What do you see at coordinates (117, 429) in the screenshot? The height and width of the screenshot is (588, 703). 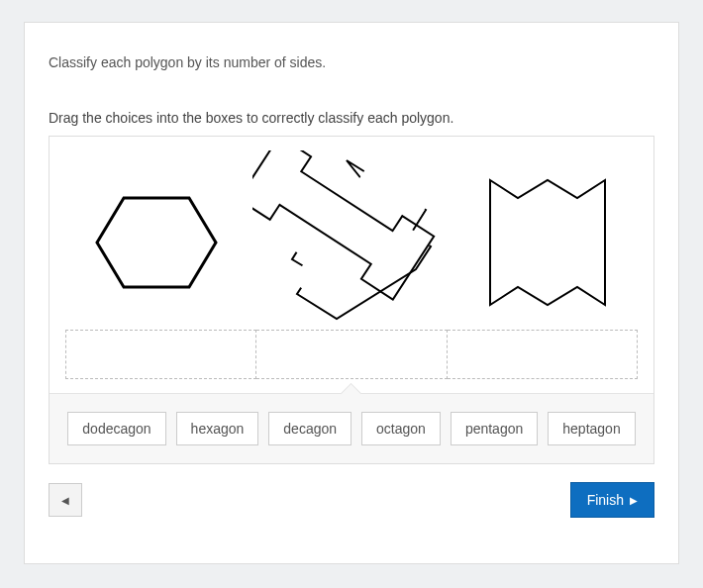 I see `choice-dodecagon: dodecagon` at bounding box center [117, 429].